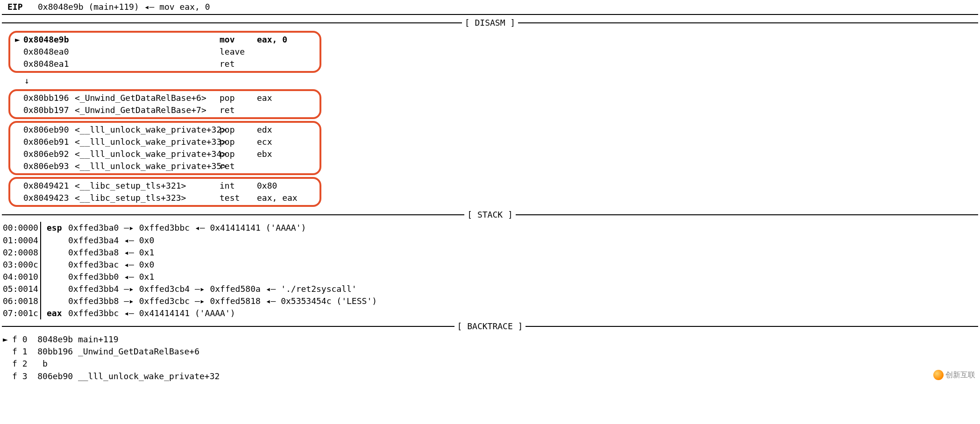  Describe the element at coordinates (490, 8) in the screenshot. I see `eip-line: EIP 0x8048e9b (main+119) ◂— mov eax, 0` at that location.